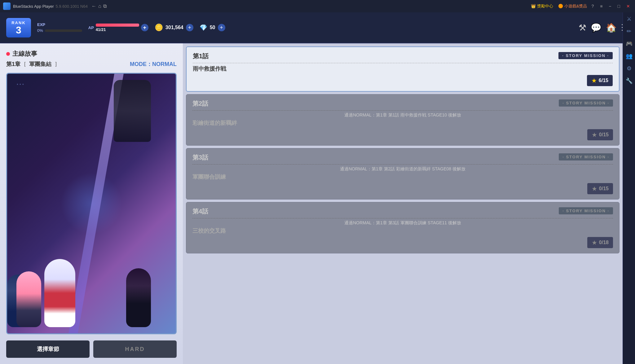 This screenshot has height=364, width=635. What do you see at coordinates (403, 174) in the screenshot?
I see `episode-card-3: 第3話 · STORY MISSION · 通過NORMAL：第1章 第2話 彩…` at bounding box center [403, 174].